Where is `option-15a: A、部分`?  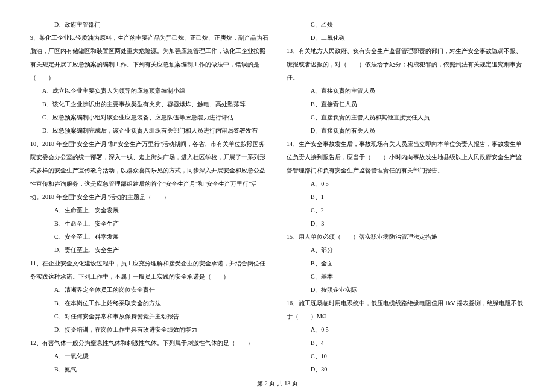 option-15a: A、部分 is located at coordinates (405, 250).